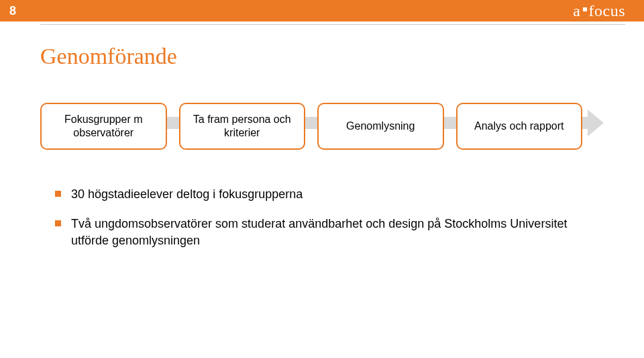 Image resolution: width=644 pixels, height=358 pixels. What do you see at coordinates (381, 126) in the screenshot?
I see `flow-step-3: Genomlysning` at bounding box center [381, 126].